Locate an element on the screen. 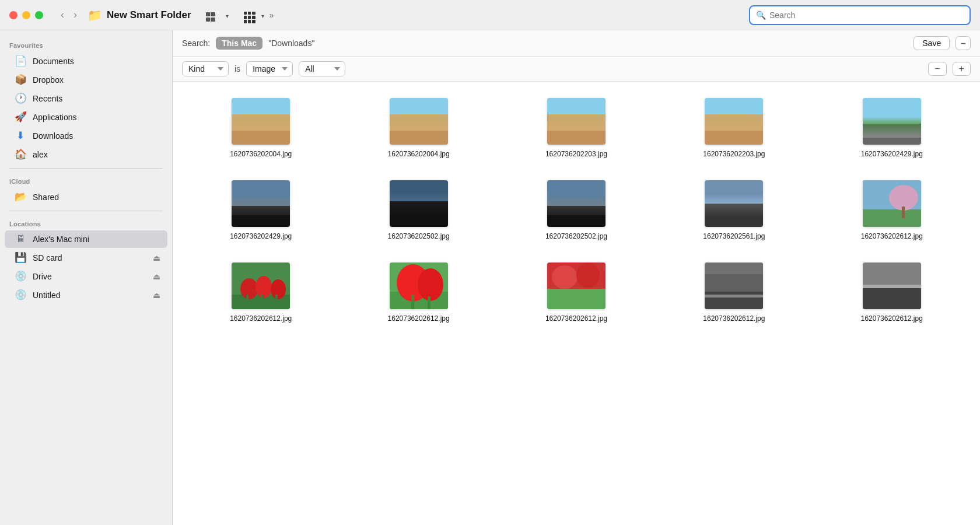  maximize-button is located at coordinates (39, 15).